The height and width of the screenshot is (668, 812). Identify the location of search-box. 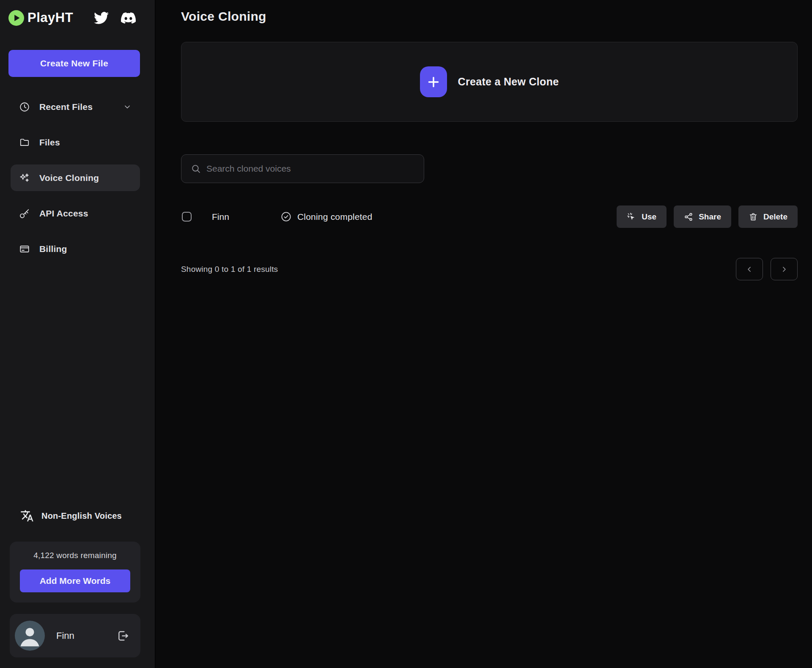
(303, 169).